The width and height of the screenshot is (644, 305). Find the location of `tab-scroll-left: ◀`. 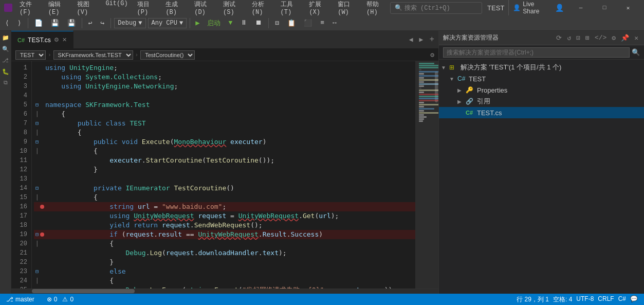

tab-scroll-left: ◀ is located at coordinates (411, 40).